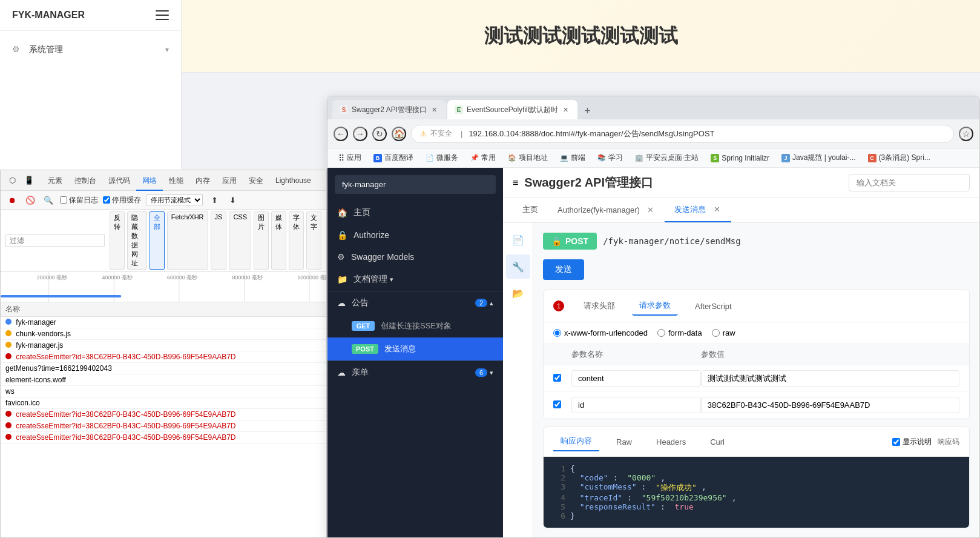 This screenshot has width=980, height=538. What do you see at coordinates (137, 241) in the screenshot?
I see `filter-hide-data-url: 隐藏数据网址` at bounding box center [137, 241].